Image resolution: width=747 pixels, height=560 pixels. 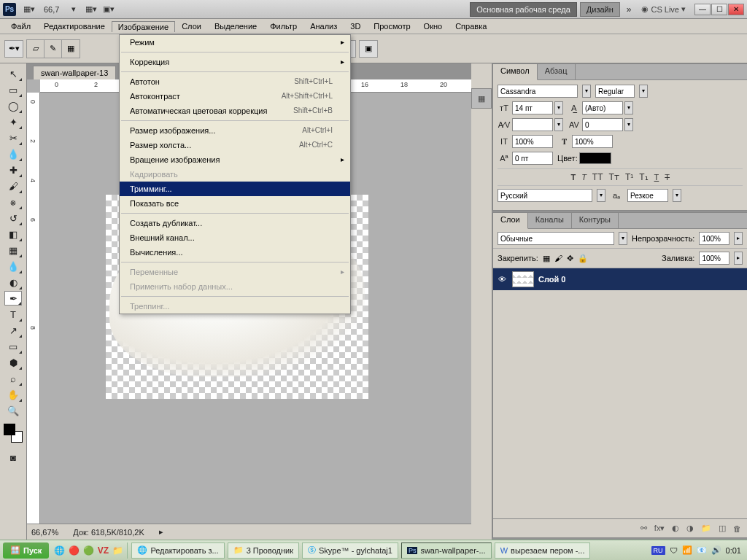 What do you see at coordinates (13, 266) in the screenshot?
I see `blur-tool: 💧` at bounding box center [13, 266].